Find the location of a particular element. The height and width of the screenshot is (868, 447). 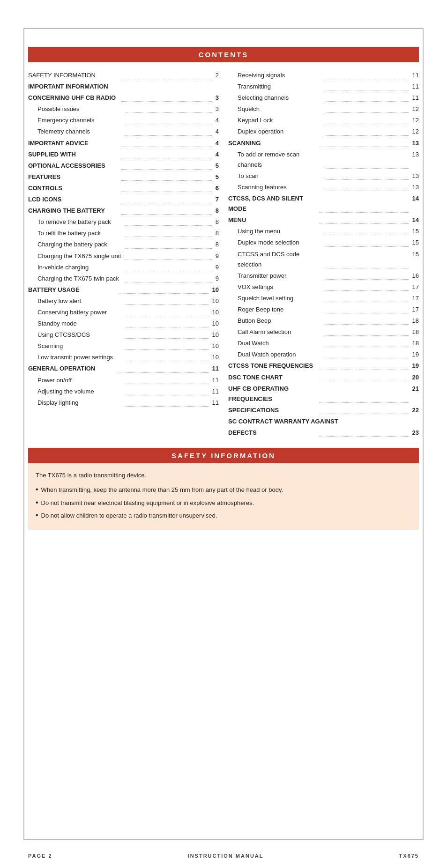

border-right is located at coordinates (423, 434).